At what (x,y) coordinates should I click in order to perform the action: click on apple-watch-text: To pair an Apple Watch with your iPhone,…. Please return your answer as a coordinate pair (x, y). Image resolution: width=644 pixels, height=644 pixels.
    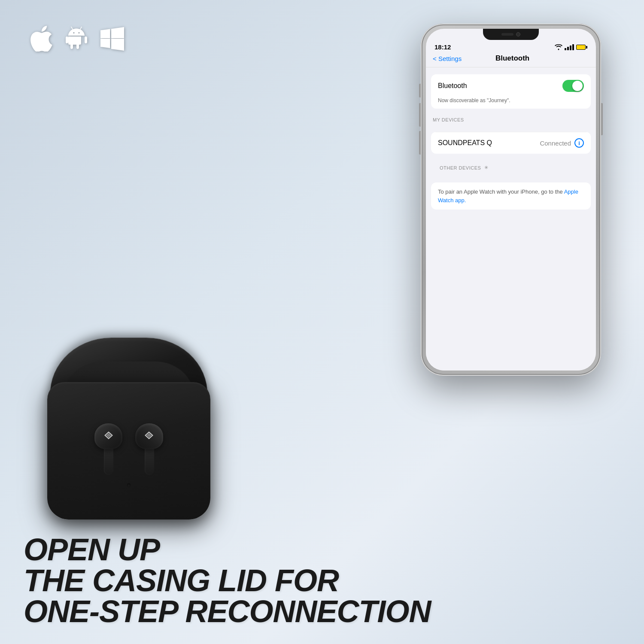
    Looking at the image, I should click on (511, 196).